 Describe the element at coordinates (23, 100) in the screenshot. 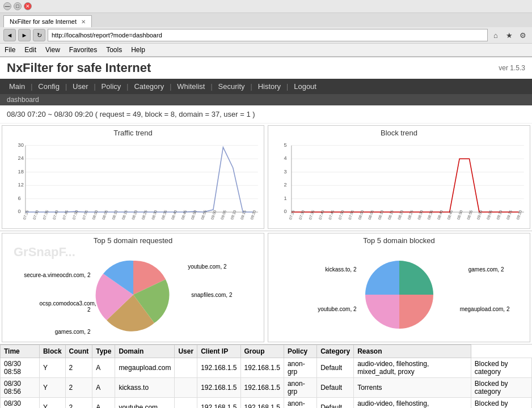

I see `breadcrumb: dashboard` at that location.